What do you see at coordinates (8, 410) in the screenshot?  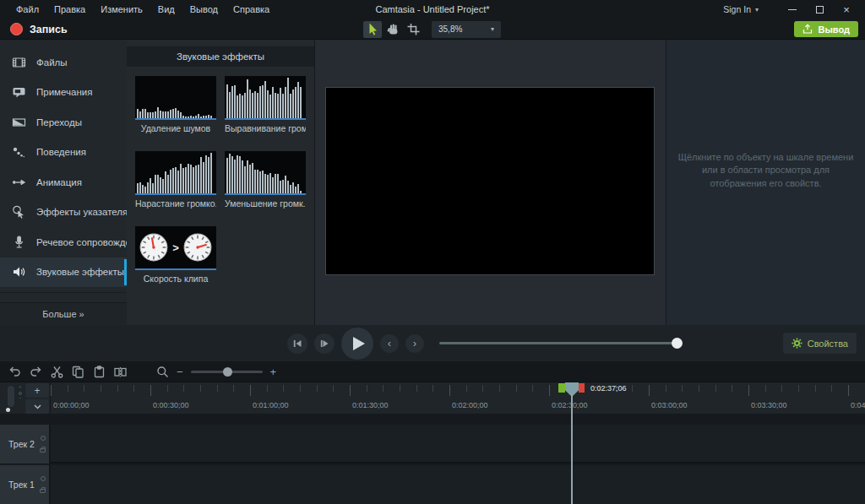 I see `track-height-handle` at bounding box center [8, 410].